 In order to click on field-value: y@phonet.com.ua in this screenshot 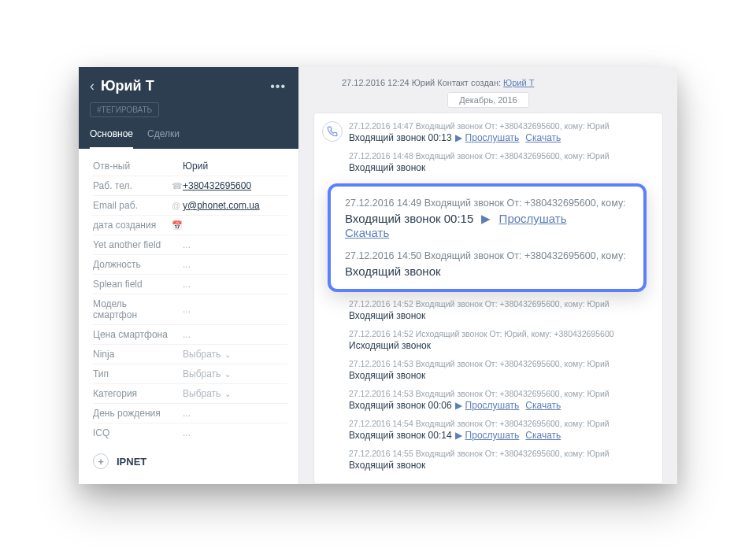, I will do `click(235, 205)`.